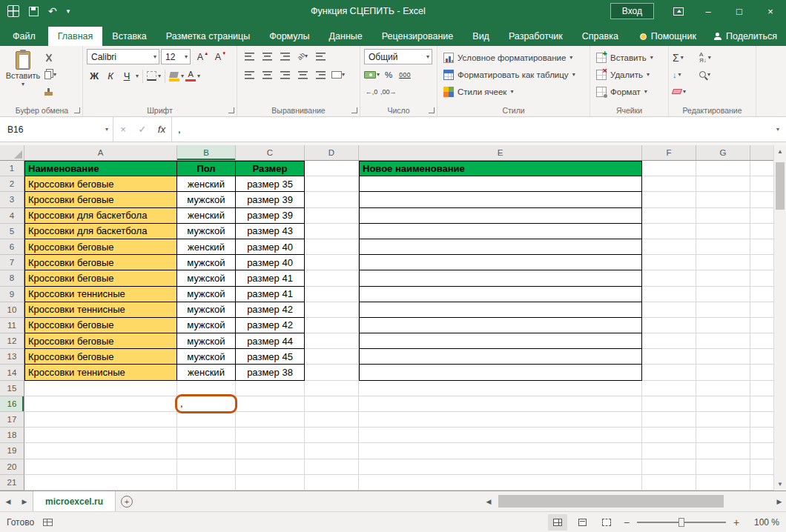 This screenshot has width=786, height=532. What do you see at coordinates (389, 92) in the screenshot?
I see `decrease-decimal-button: ,00→` at bounding box center [389, 92].